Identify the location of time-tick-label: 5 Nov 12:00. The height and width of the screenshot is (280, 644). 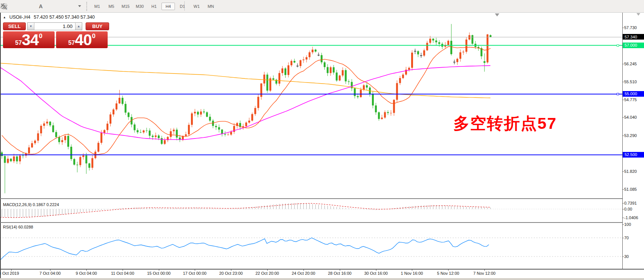
(448, 273).